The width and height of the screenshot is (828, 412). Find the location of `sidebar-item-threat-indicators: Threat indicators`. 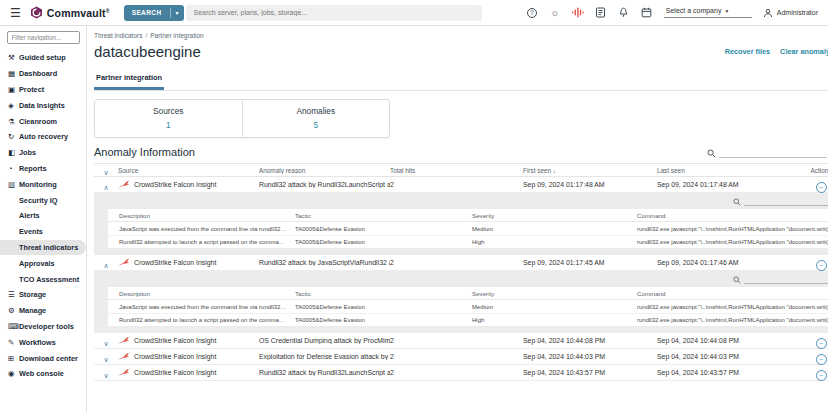

sidebar-item-threat-indicators: Threat indicators is located at coordinates (43, 248).